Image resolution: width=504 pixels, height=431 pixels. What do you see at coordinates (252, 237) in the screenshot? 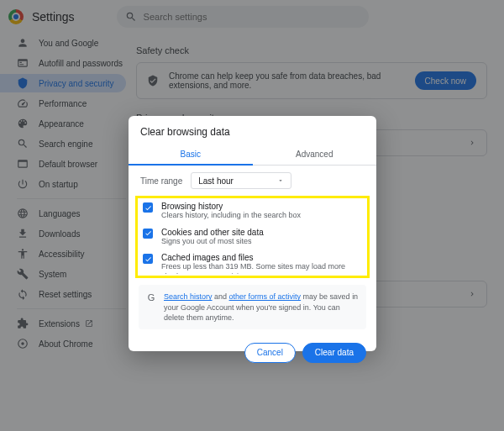
I see `highlight-box: Browsing history Clears history, includi…` at bounding box center [252, 237].